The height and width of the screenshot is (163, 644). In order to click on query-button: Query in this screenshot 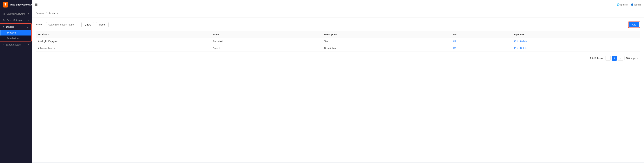, I will do `click(88, 25)`.